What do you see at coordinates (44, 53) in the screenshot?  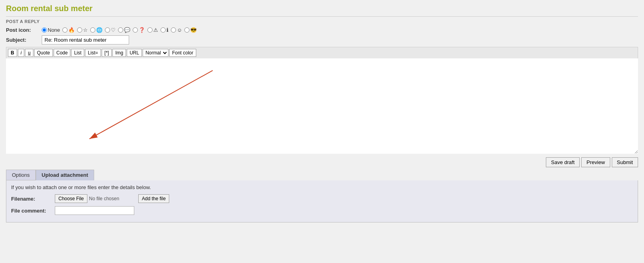 I see `quote-button: Quote` at bounding box center [44, 53].